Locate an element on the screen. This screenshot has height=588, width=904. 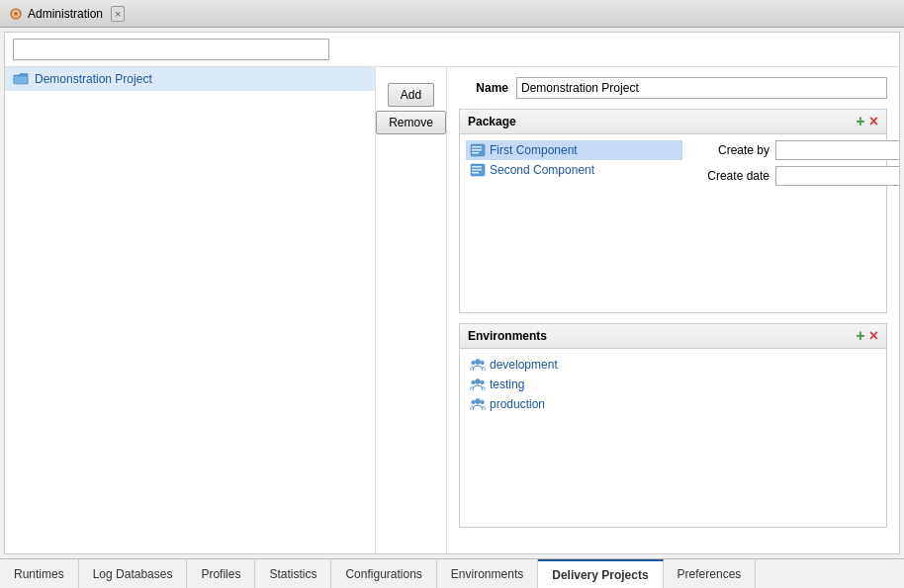
component-icon-second is located at coordinates (478, 170).